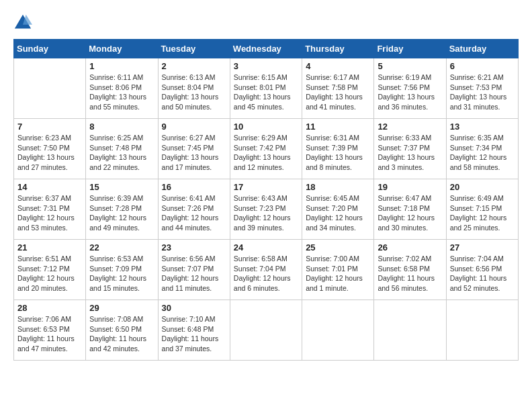  Describe the element at coordinates (410, 66) in the screenshot. I see `day-number: 5` at that location.